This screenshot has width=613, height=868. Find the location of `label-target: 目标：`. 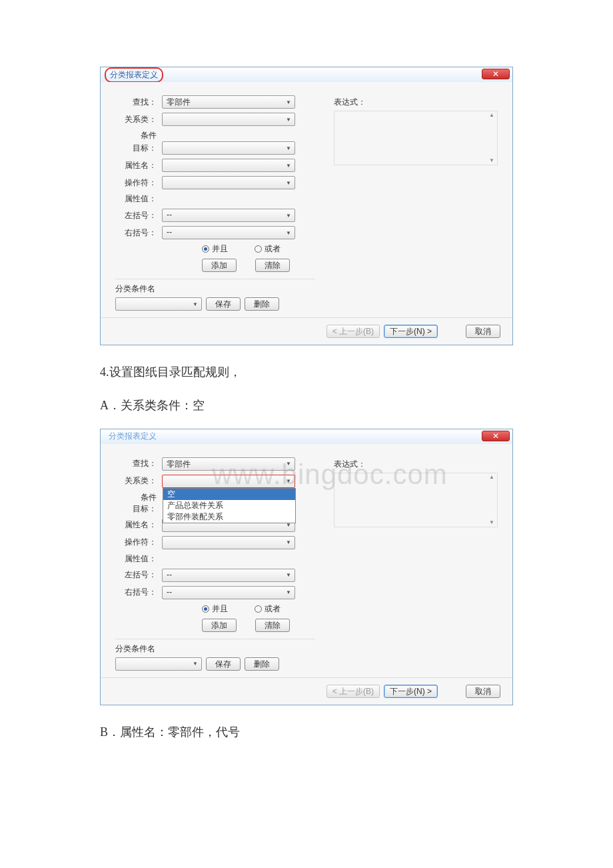

label-target: 目标： is located at coordinates (136, 509).